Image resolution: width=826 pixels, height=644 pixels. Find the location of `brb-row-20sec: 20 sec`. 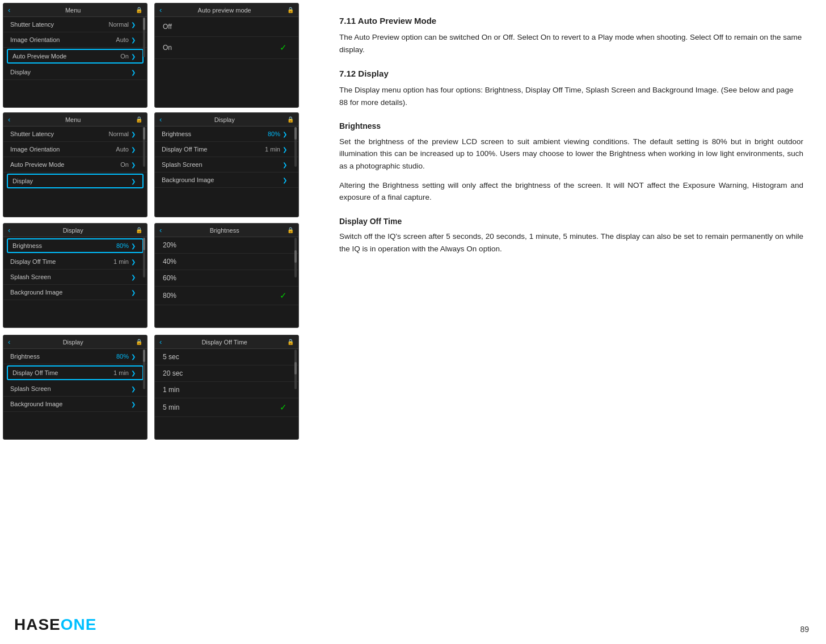

brb-row-20sec: 20 sec is located at coordinates (227, 373).